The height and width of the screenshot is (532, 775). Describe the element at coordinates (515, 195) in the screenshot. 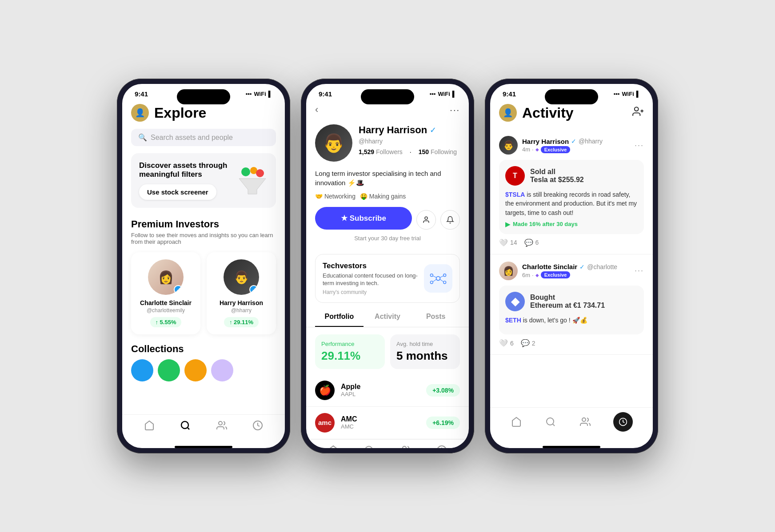

I see `tsla-ticker: $TSLA` at that location.